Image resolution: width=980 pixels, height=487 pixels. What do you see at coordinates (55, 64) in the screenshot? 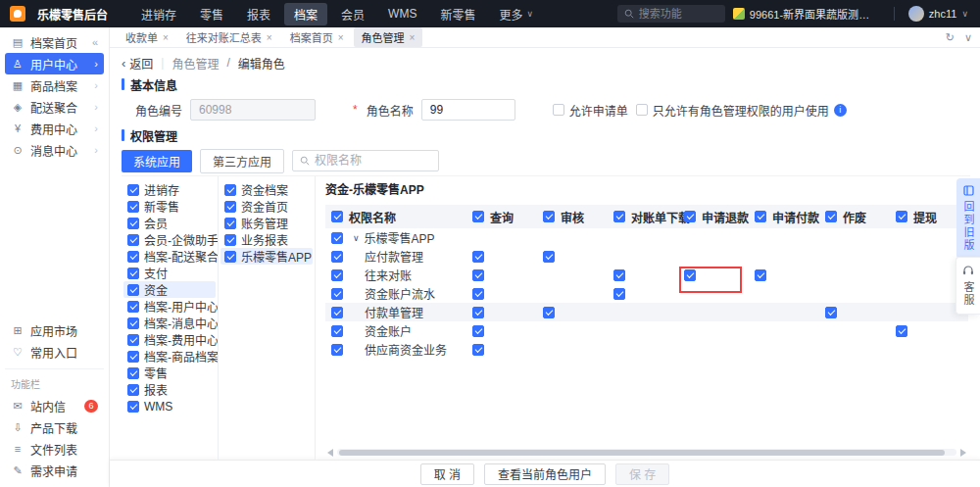
I see `sidebar-item: ♙用户中心›` at bounding box center [55, 64].